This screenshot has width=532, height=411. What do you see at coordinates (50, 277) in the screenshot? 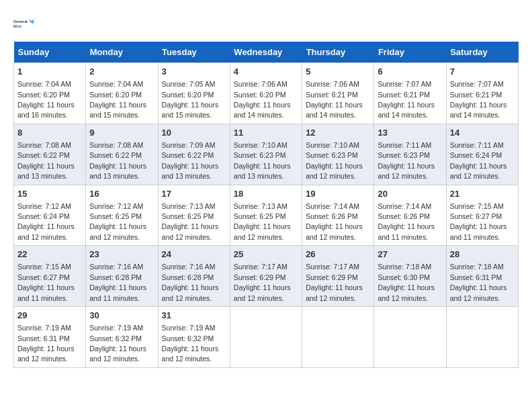
I see `calendar-cell: 22 Sunrise: 7:15 AMSunset: 6:27 PMDaylig…` at bounding box center [50, 277].